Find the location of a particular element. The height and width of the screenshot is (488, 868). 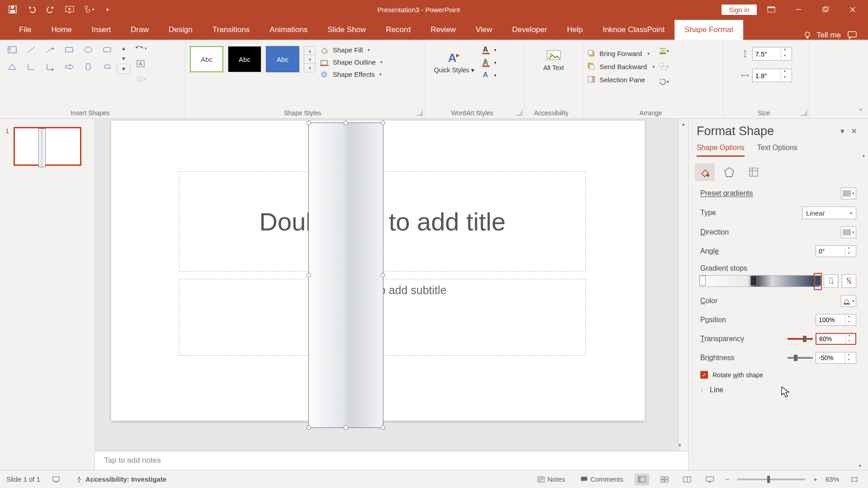

qat-customize-icon: ▾ is located at coordinates (108, 9).